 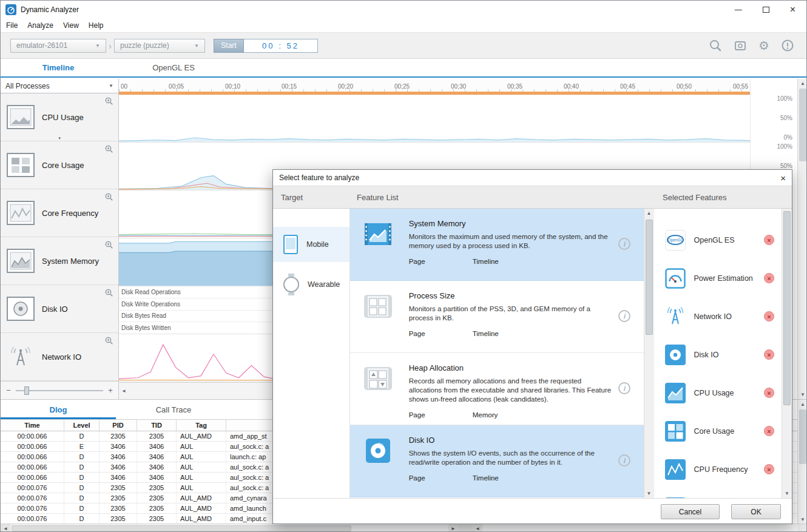 What do you see at coordinates (8, 391) in the screenshot?
I see `zoom-out-button: −` at bounding box center [8, 391].